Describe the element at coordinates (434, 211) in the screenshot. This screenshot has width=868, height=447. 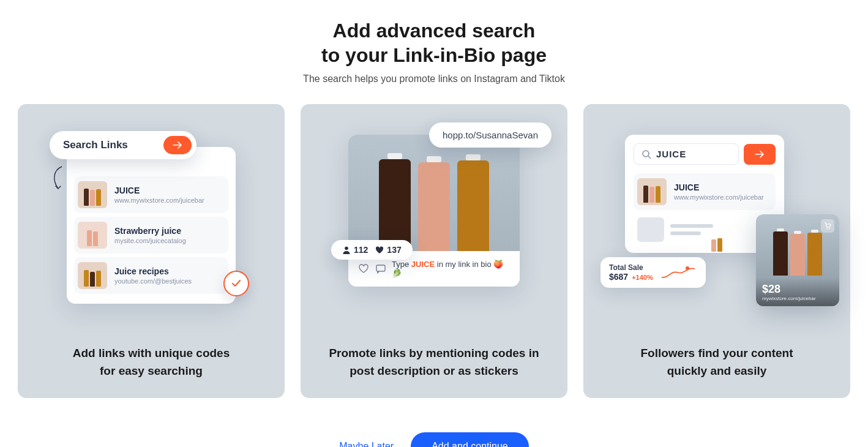
I see `illustration-post: hopp.to/SusannaSevan 112 137` at that location.